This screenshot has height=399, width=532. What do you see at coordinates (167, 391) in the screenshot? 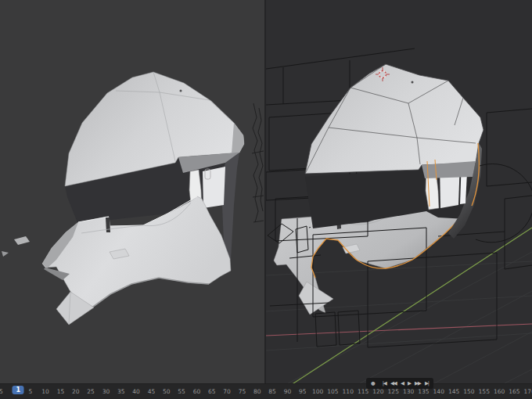
I see `timeline-tick: 50` at bounding box center [167, 391].